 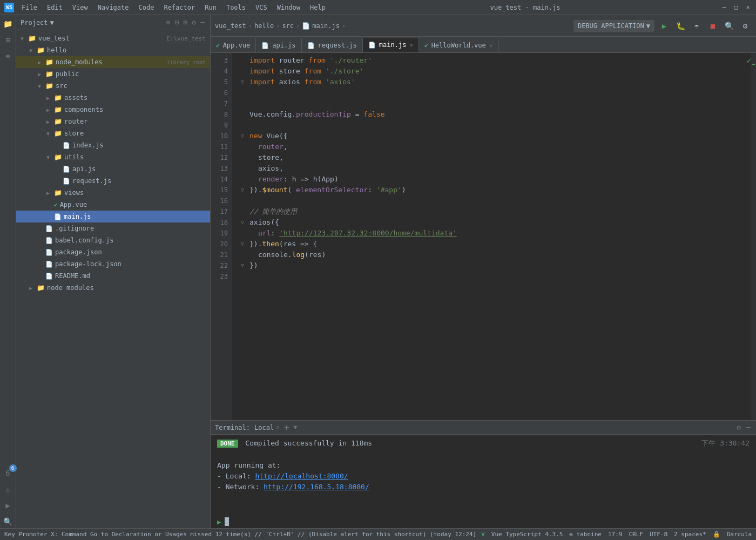 What do you see at coordinates (8, 522) in the screenshot?
I see `search-button-left: 🔍` at bounding box center [8, 522].